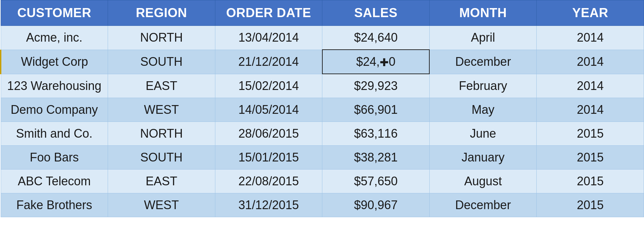 This screenshot has height=236, width=644. I want to click on header-year: YEAR, so click(590, 13).